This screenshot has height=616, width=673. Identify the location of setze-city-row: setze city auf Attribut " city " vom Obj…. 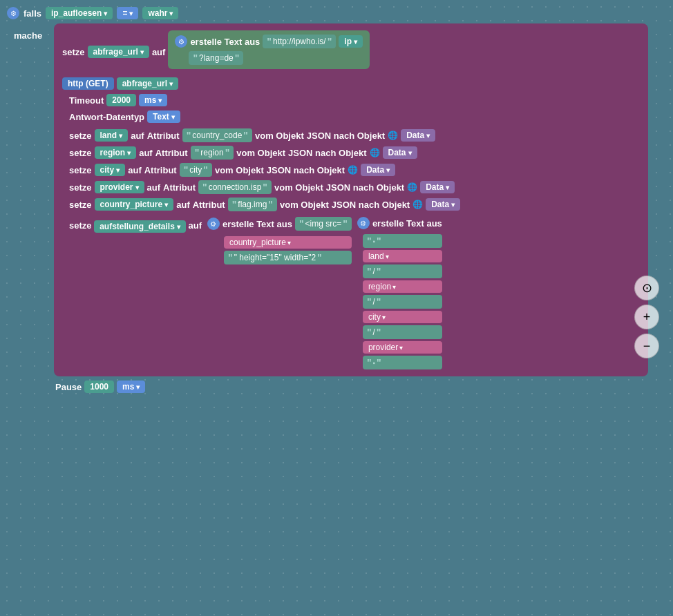
(354, 170).